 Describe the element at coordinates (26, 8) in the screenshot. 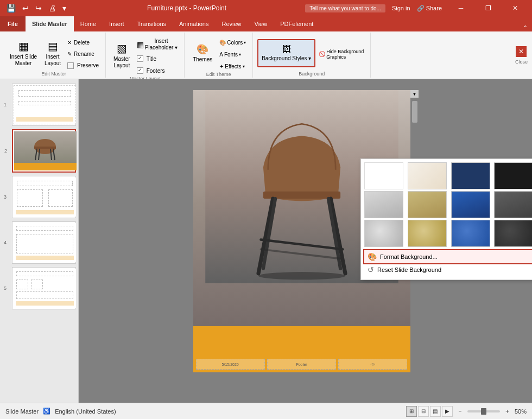

I see `undo-icon: ↩` at that location.